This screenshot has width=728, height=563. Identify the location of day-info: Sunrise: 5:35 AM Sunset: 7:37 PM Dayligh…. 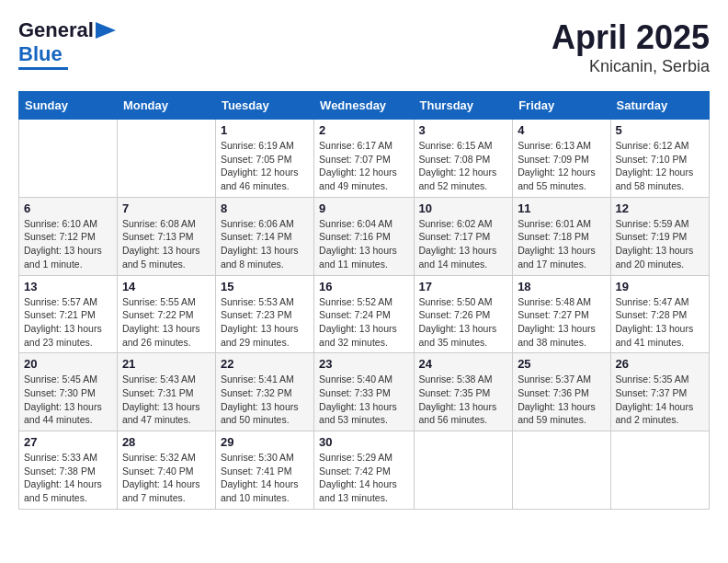
(660, 399).